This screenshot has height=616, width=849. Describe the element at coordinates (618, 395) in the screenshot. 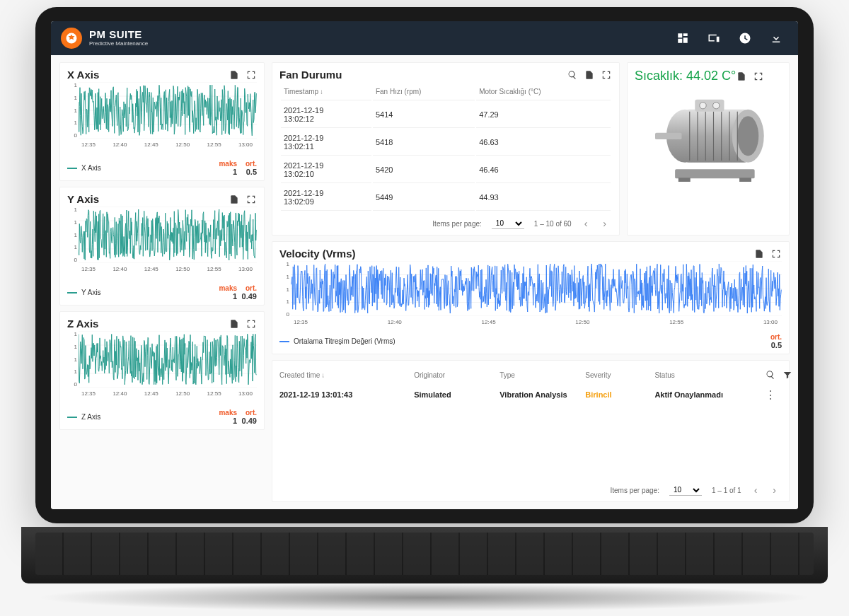

I see `severity-badge: Birincil` at that location.